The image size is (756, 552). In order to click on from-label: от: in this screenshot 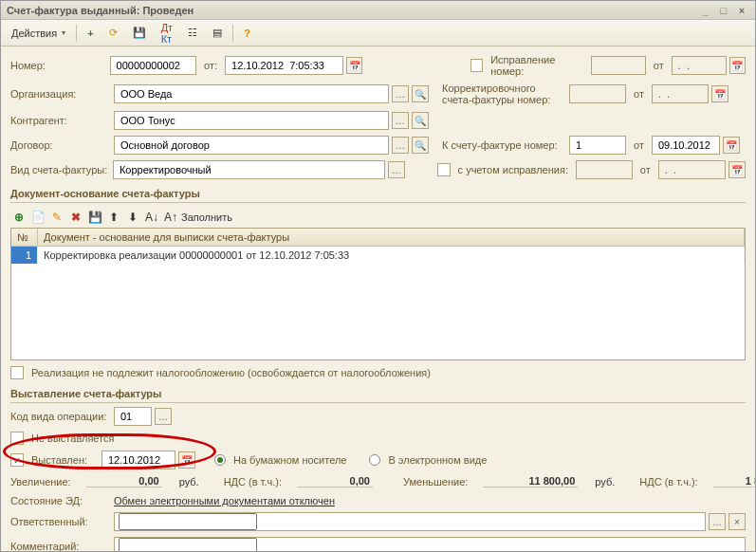, I will do `click(211, 65)`.